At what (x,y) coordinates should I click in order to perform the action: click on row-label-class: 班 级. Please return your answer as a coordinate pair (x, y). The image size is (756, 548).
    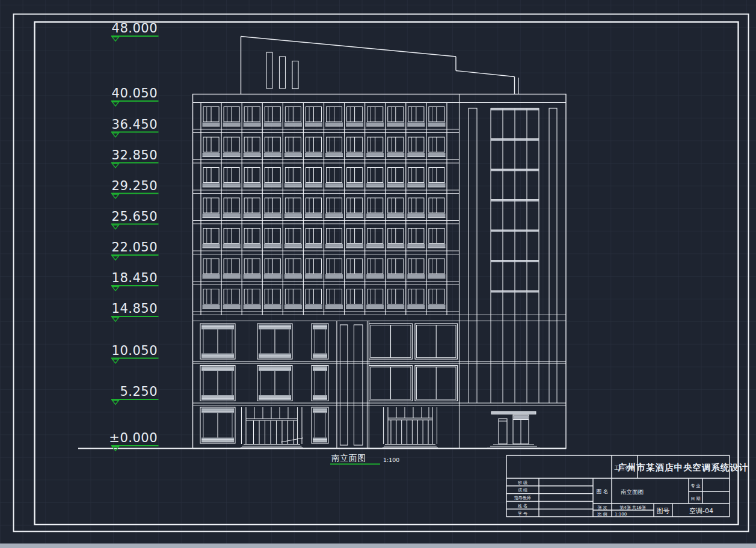
    Looking at the image, I should click on (523, 483).